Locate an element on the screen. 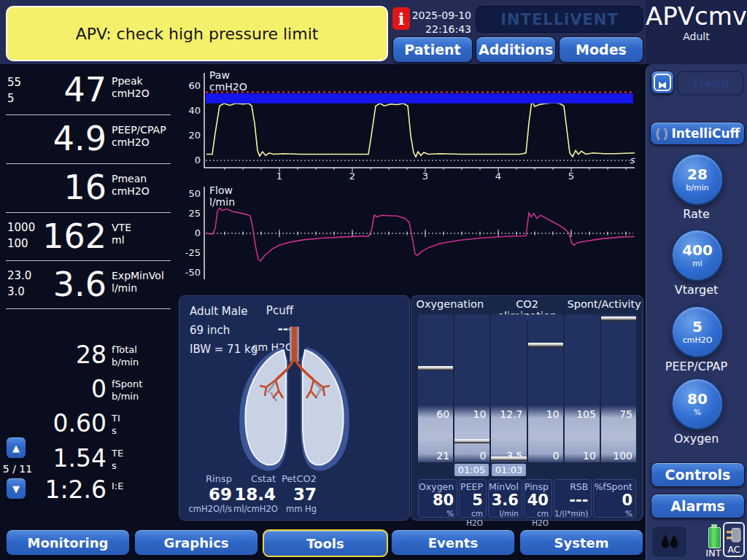  nav-graphics: Graphics is located at coordinates (196, 542).